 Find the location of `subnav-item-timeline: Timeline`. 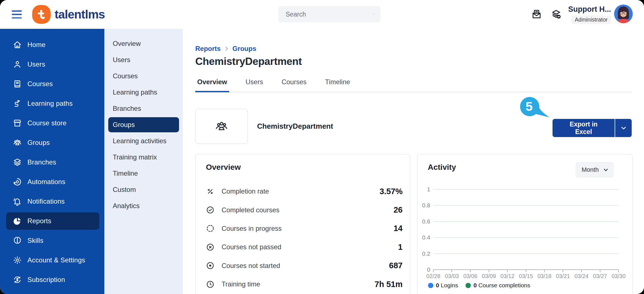

subnav-item-timeline: Timeline is located at coordinates (144, 173).